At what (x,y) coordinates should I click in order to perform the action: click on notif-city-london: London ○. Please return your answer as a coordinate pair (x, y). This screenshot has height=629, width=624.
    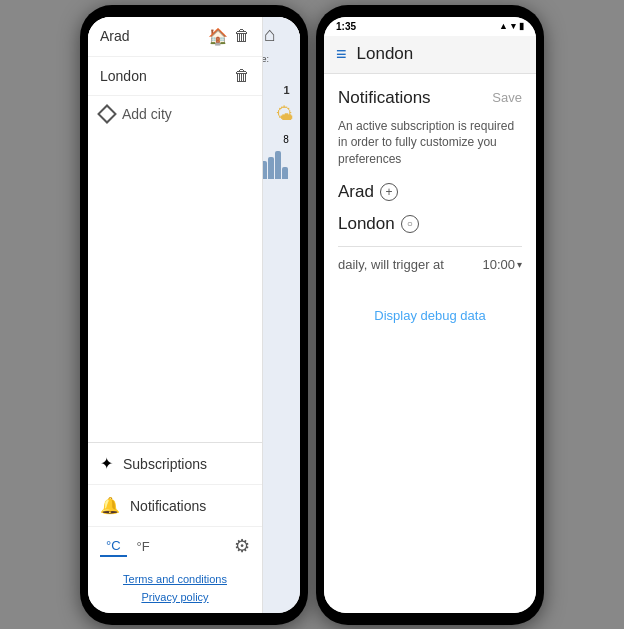
    Looking at the image, I should click on (430, 224).